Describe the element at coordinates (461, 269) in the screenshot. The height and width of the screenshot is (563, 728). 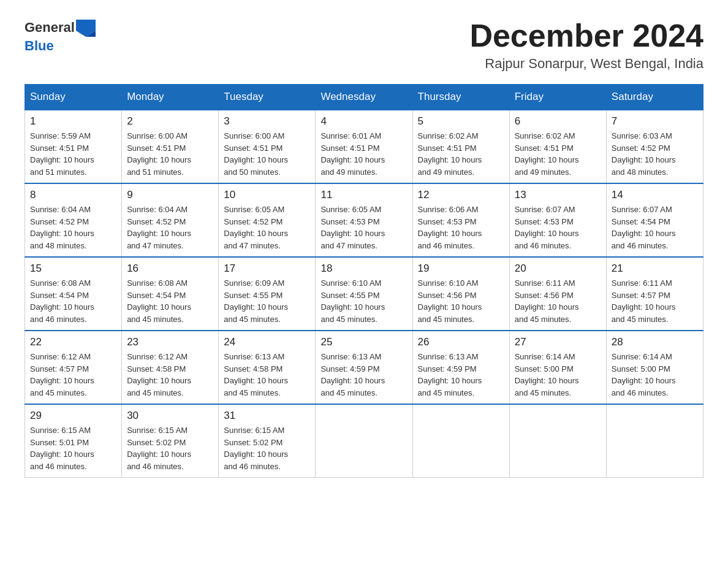
I see `day-number-19: 19` at that location.